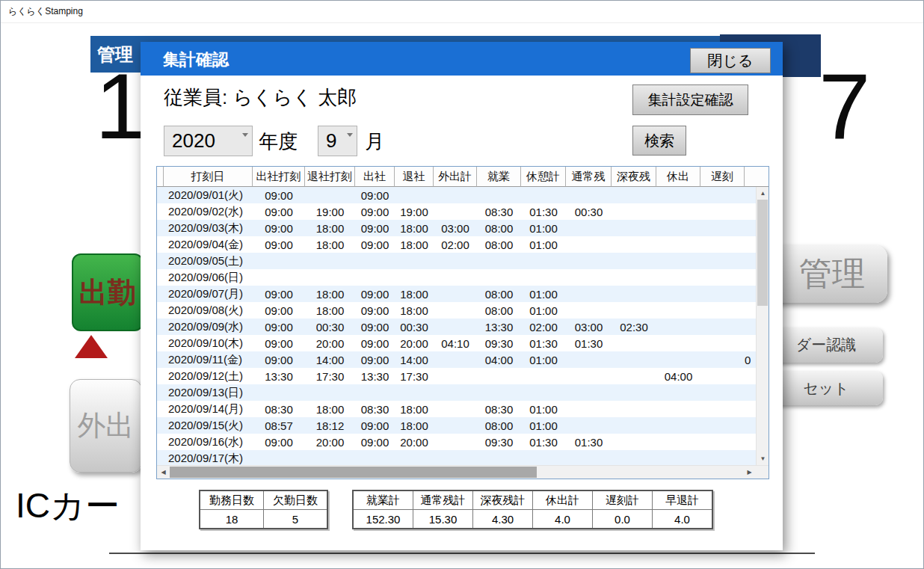 This screenshot has height=569, width=924. What do you see at coordinates (456, 473) in the screenshot?
I see `horizontal-scrollbar: ◀ ▶` at bounding box center [456, 473].